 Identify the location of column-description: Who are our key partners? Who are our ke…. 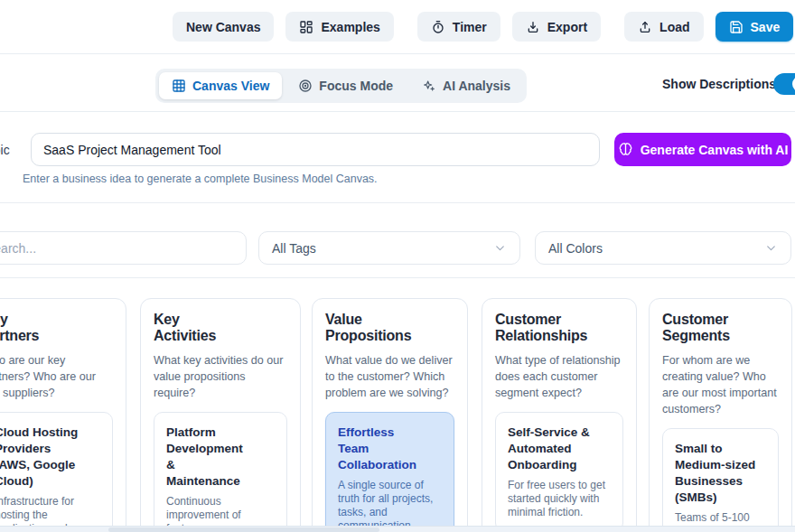
(56, 377).